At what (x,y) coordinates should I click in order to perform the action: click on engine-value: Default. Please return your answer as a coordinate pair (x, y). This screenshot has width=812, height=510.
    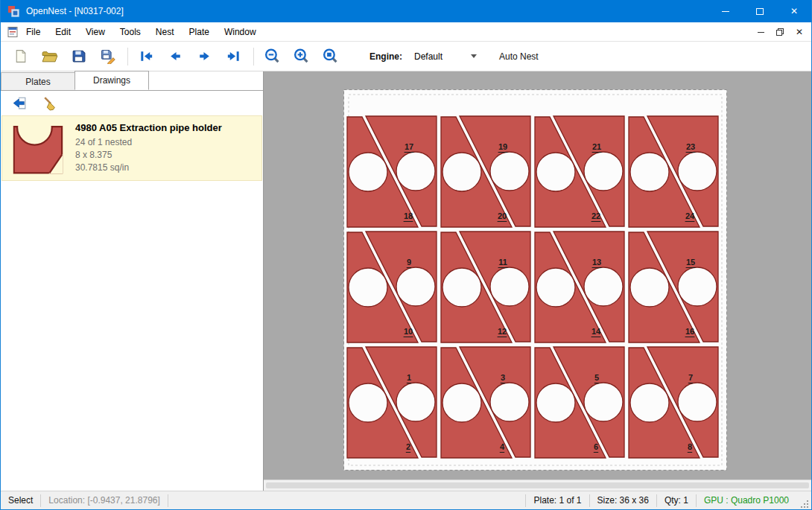
    Looking at the image, I should click on (428, 57).